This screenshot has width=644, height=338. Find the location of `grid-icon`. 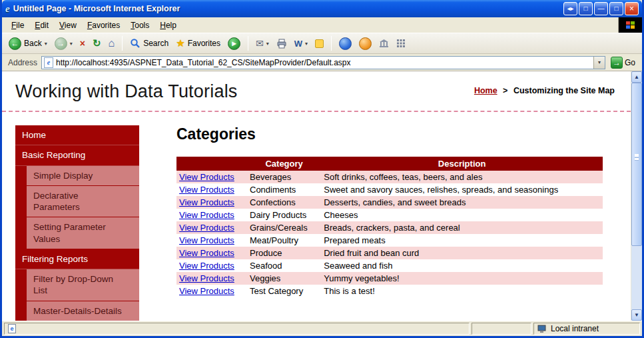

grid-icon is located at coordinates (401, 43).